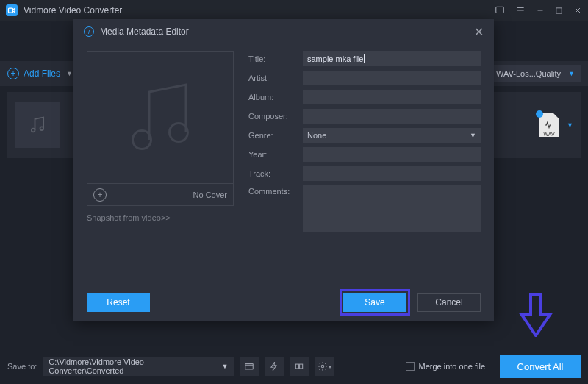  I want to click on maximize-icon, so click(559, 10).